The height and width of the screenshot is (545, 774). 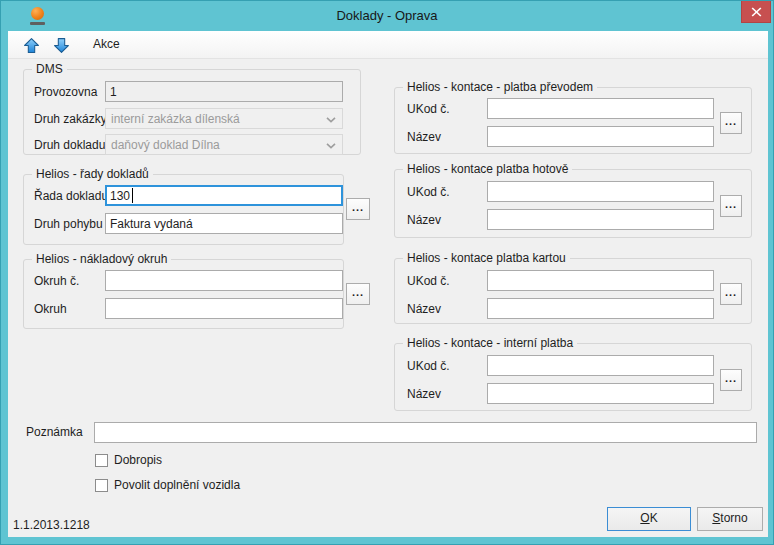 I want to click on povolit-doplneni-label: Povolit doplnění vozidla, so click(x=177, y=485).